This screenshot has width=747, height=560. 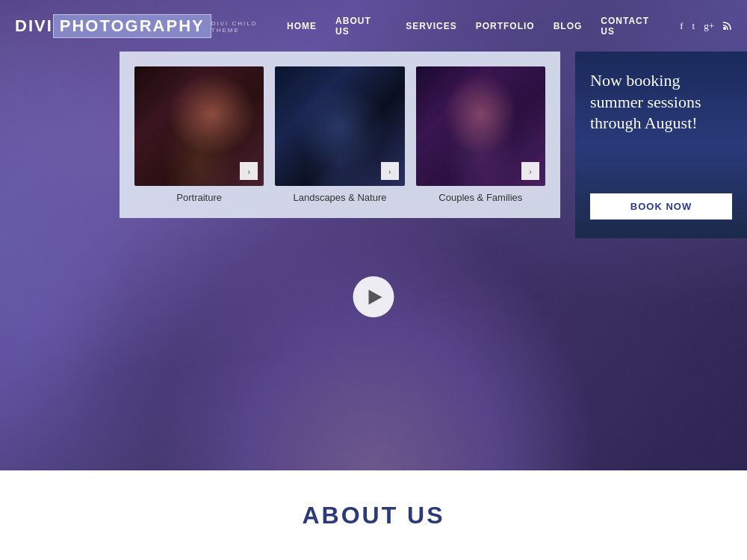 What do you see at coordinates (661, 206) in the screenshot?
I see `book-now-button: BOOK NOW` at bounding box center [661, 206].